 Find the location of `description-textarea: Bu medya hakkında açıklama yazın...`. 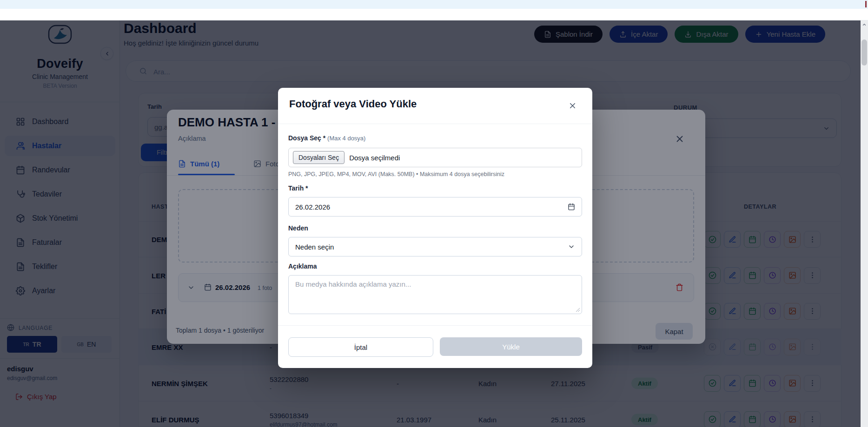

description-textarea: Bu medya hakkında açıklama yazın... is located at coordinates (435, 295).